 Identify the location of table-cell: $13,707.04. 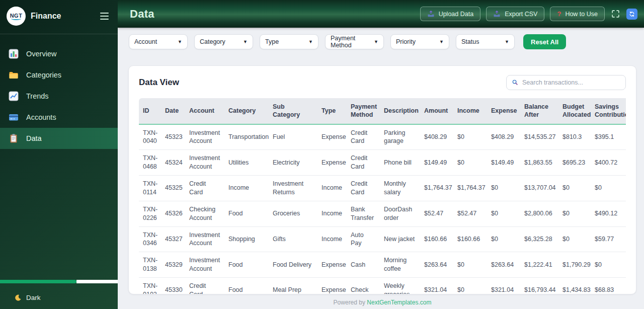
(539, 188).